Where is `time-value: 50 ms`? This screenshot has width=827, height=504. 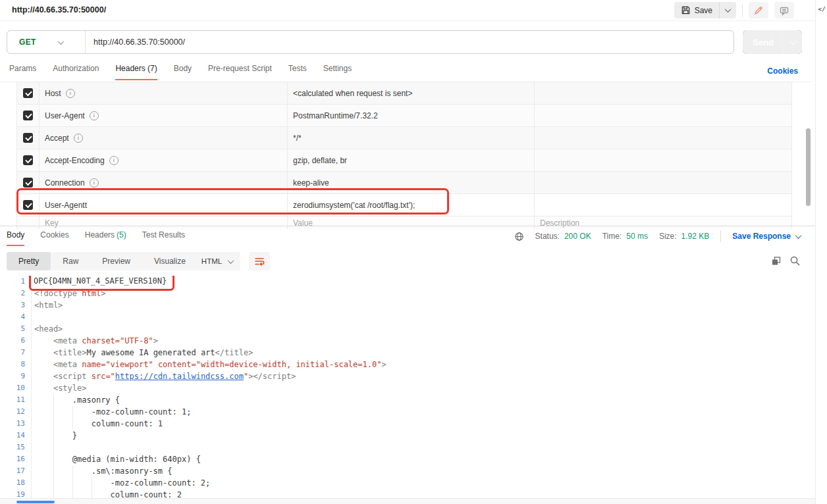
time-value: 50 ms is located at coordinates (637, 236).